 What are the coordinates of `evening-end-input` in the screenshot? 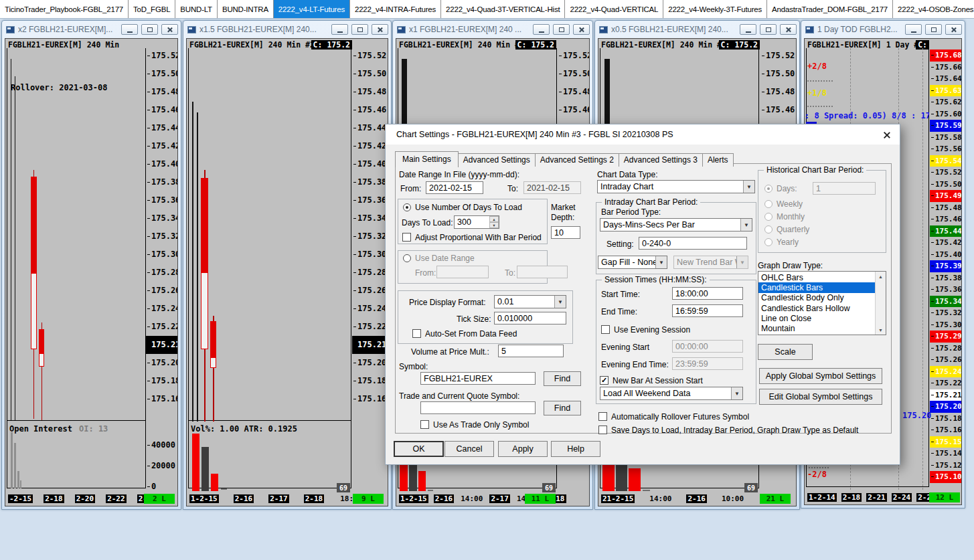 It's located at (708, 364).